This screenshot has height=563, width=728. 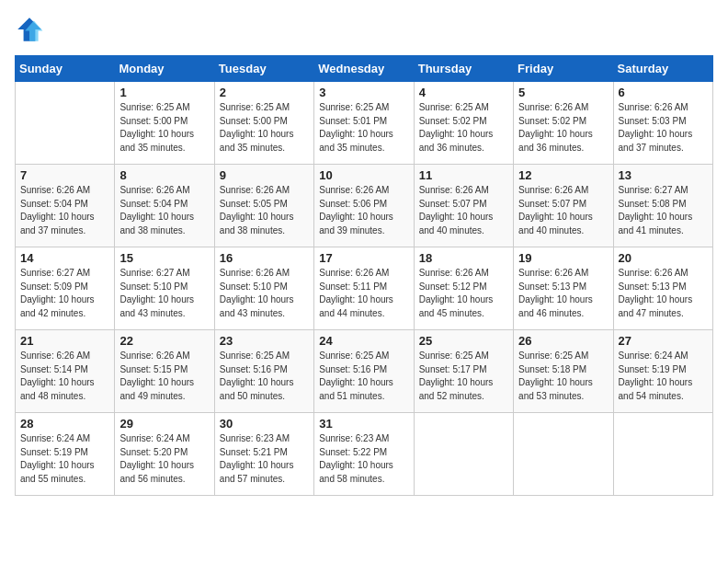 What do you see at coordinates (364, 293) in the screenshot?
I see `day-info: Sunrise: 6:26 AM Sunset: 5:11 PM Dayligh…` at bounding box center [364, 293].